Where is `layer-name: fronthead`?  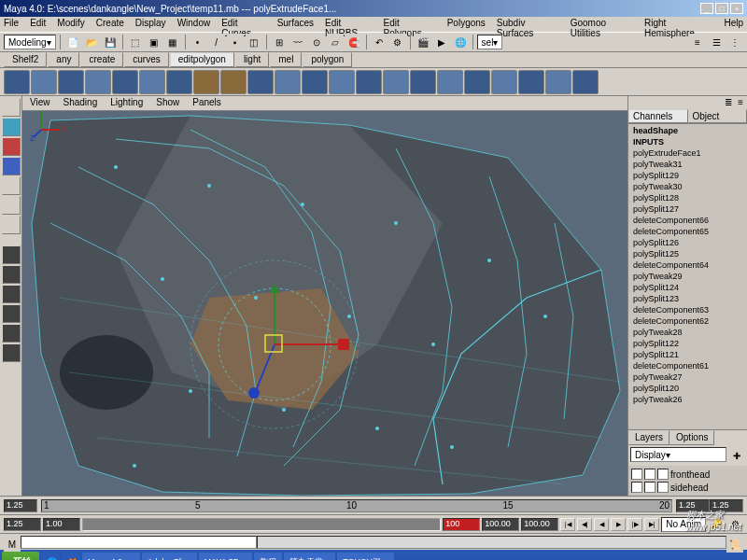 layer-name: fronthead is located at coordinates (690, 474).